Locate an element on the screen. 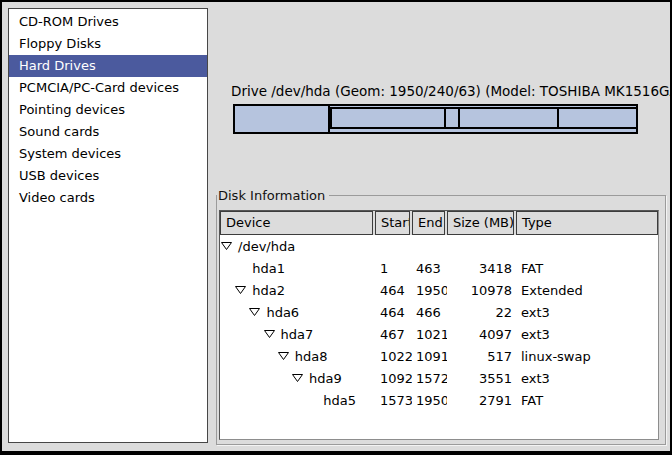  sidebar-item-system-devices: System devices is located at coordinates (108, 154).